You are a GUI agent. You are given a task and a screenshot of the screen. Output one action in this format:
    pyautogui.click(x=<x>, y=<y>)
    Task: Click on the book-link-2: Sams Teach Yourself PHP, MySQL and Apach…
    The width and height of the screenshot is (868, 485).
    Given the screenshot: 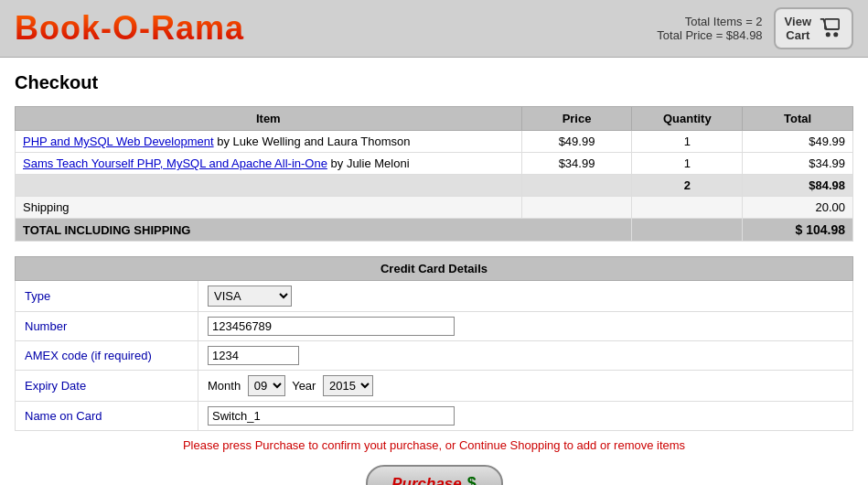 What is the action you would take?
    pyautogui.click(x=176, y=163)
    